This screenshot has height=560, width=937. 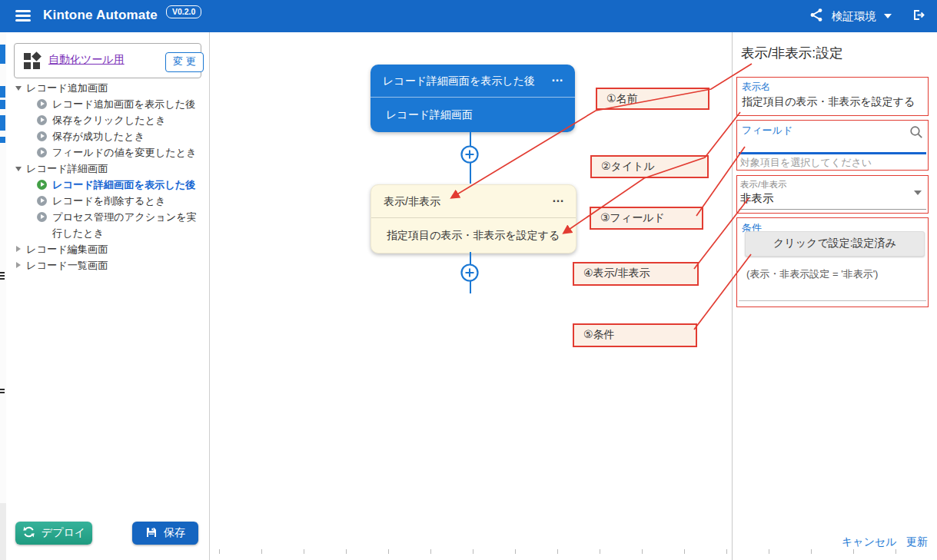 What do you see at coordinates (184, 12) in the screenshot?
I see `version-badge: V0.2.0` at bounding box center [184, 12].